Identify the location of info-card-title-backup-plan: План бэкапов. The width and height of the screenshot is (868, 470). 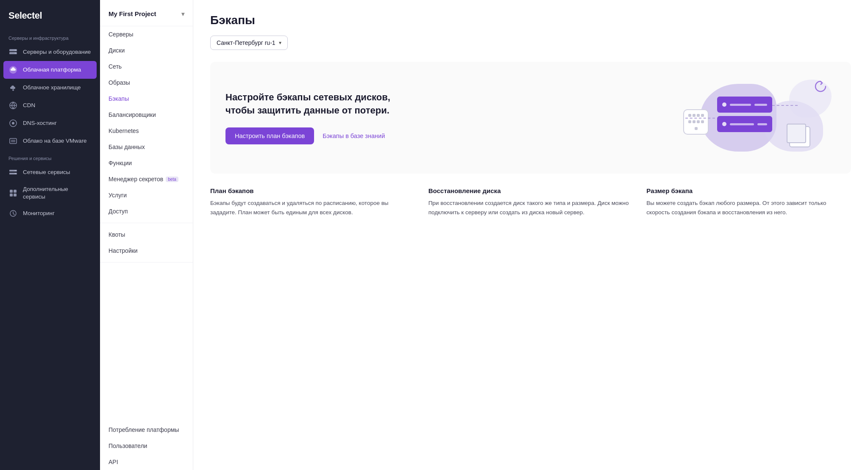
(313, 191).